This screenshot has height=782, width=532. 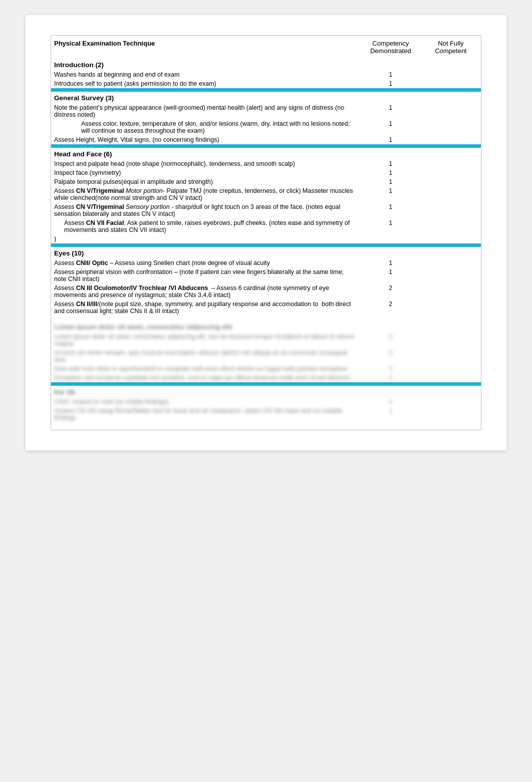 What do you see at coordinates (266, 356) in the screenshot?
I see `blurred-item-row: Ut enim ad minim veniam, quis nostrud ex…` at bounding box center [266, 356].